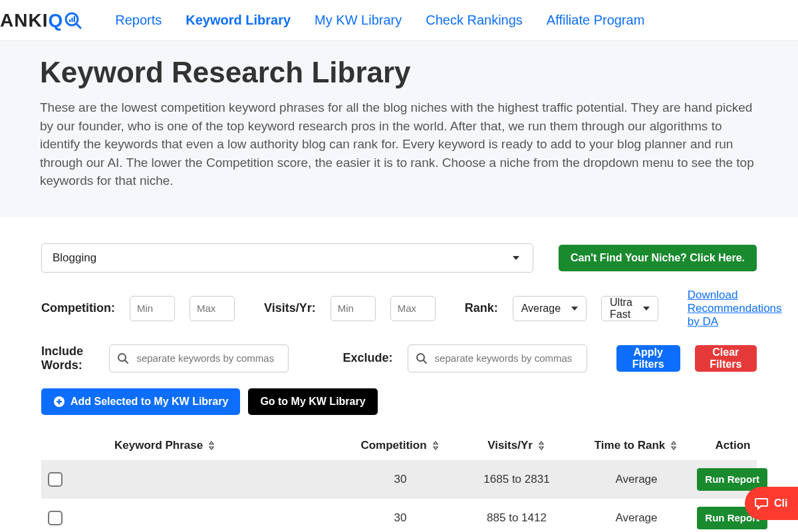 The width and height of the screenshot is (798, 532). What do you see at coordinates (630, 309) in the screenshot?
I see `speed-dropdown: Ultra Fast` at bounding box center [630, 309].